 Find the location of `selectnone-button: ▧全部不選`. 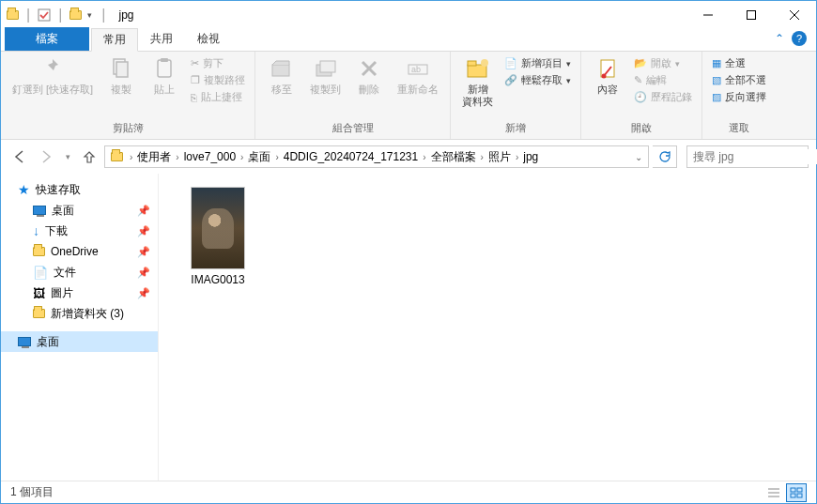

selectnone-button: ▧全部不選 is located at coordinates (739, 81).